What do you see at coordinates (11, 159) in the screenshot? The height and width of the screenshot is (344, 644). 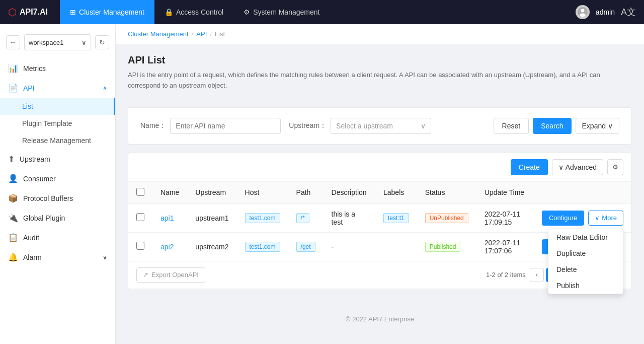 I see `upstream-icon: ⬆` at bounding box center [11, 159].